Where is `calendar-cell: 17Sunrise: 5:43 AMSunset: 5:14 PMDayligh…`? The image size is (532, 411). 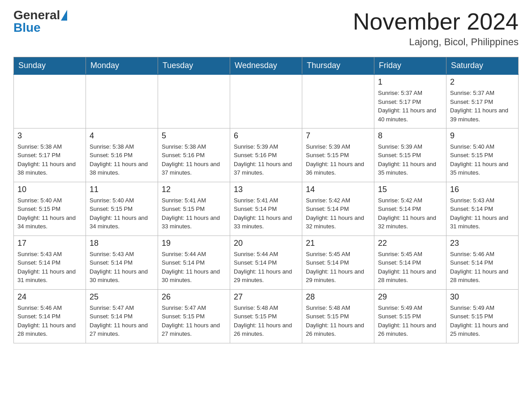 calendar-cell: 17Sunrise: 5:43 AMSunset: 5:14 PMDayligh… is located at coordinates (50, 262).